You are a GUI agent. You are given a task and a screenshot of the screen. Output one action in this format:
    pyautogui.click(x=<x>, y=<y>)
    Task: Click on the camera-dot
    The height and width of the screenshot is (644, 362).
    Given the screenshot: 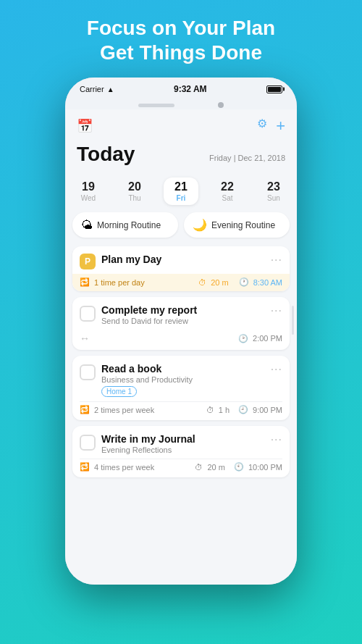 What is the action you would take?
    pyautogui.click(x=221, y=105)
    